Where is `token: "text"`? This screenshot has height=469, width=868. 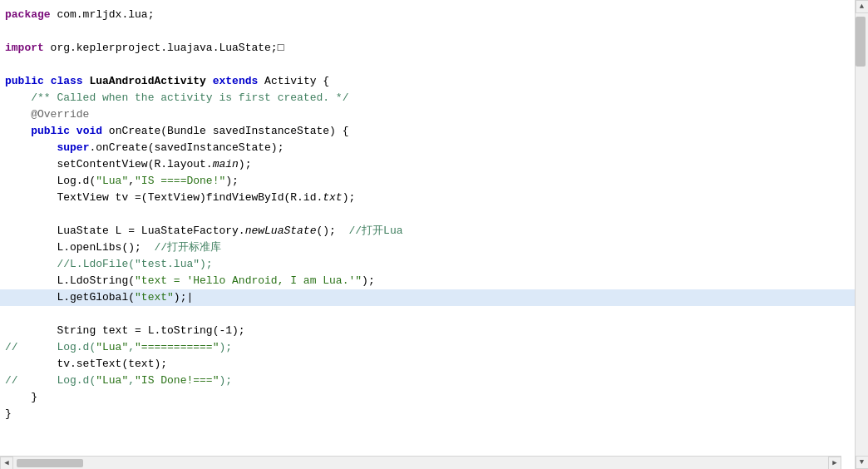 token: "text" is located at coordinates (155, 298).